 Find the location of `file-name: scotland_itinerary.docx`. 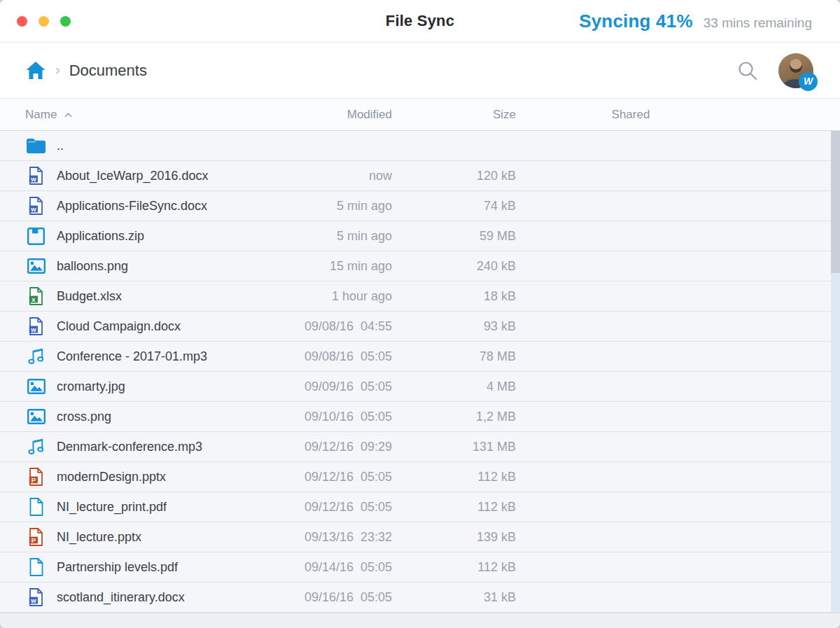

file-name: scotland_itinerary.docx is located at coordinates (120, 598).